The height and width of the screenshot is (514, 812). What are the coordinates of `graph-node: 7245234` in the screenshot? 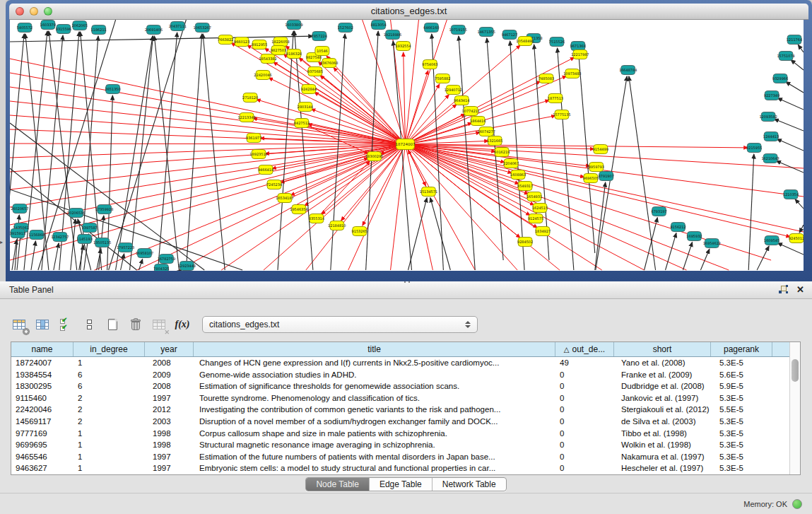 It's located at (274, 185).